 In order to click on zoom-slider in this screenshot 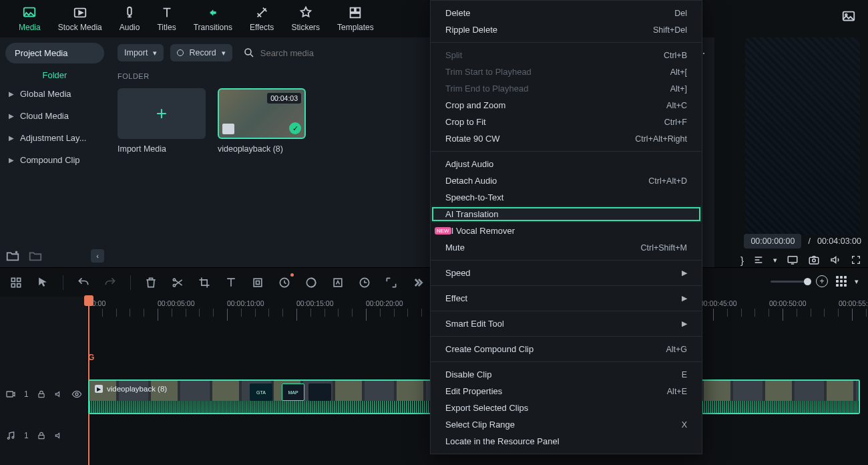, I will do `click(789, 282)`.